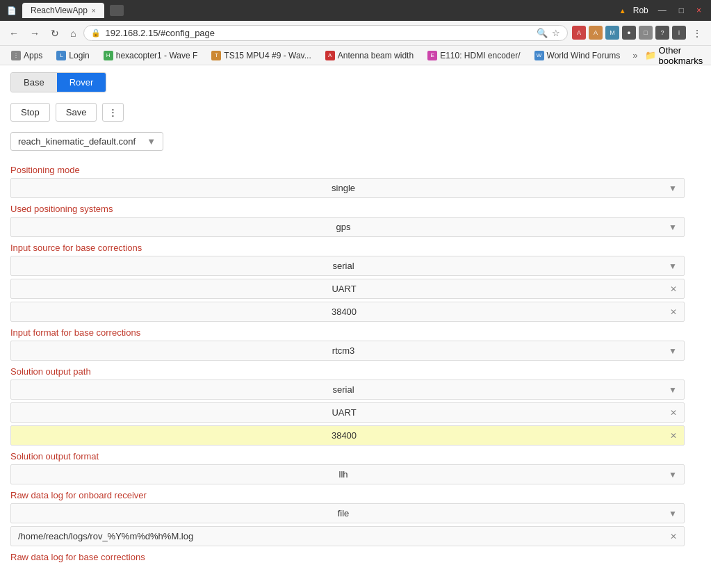 This screenshot has width=711, height=588. Describe the element at coordinates (673, 537) in the screenshot. I see `raw-log-onboard-path-clear: ✕` at that location.